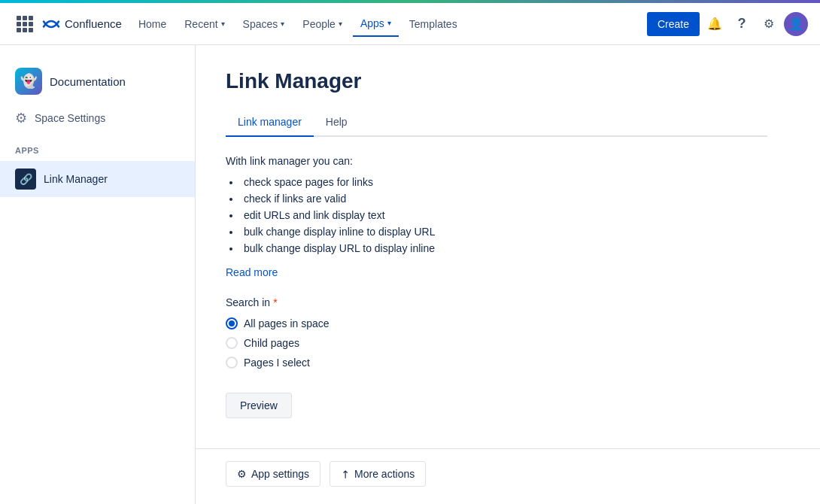 This screenshot has height=504, width=820. What do you see at coordinates (275, 302) in the screenshot?
I see `required-indicator: *` at bounding box center [275, 302].